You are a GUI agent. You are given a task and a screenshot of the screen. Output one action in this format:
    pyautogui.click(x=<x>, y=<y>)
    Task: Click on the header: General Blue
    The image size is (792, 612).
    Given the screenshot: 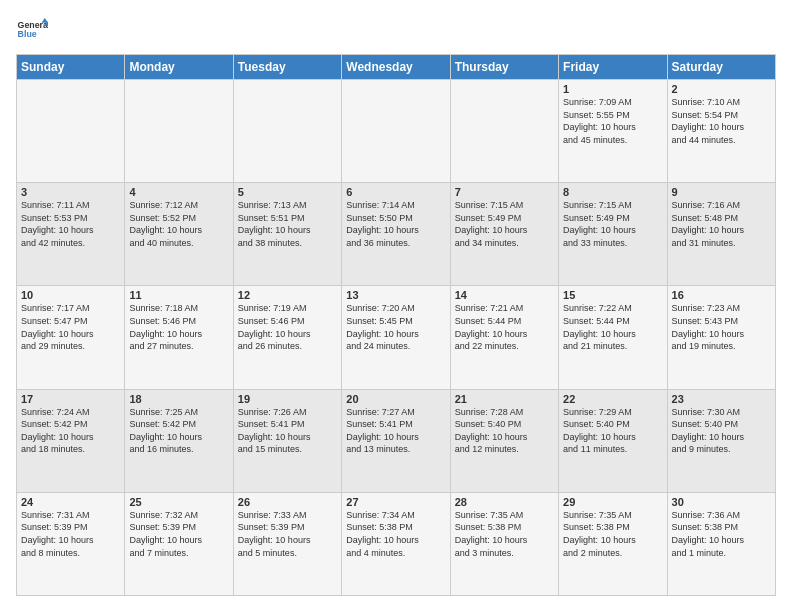 What is the action you would take?
    pyautogui.click(x=396, y=30)
    